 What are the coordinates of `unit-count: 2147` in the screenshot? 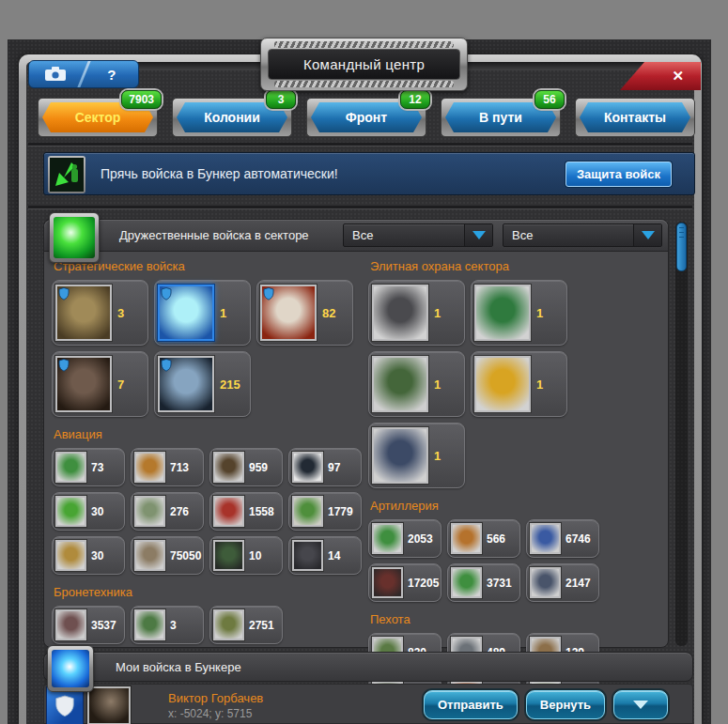 It's located at (579, 583).